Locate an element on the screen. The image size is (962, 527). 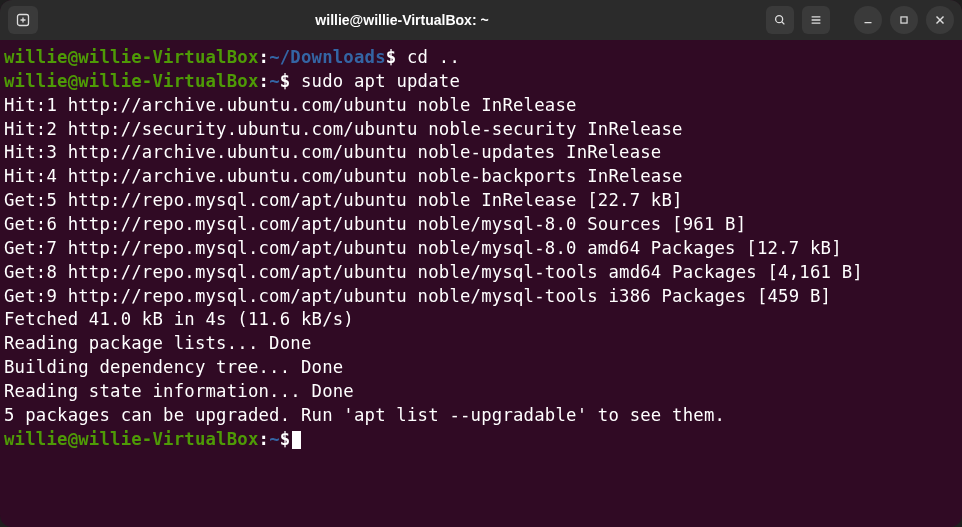
output-line: Hit:4 http://archive.ubuntu.com/ubuntu n… is located at coordinates (344, 176).